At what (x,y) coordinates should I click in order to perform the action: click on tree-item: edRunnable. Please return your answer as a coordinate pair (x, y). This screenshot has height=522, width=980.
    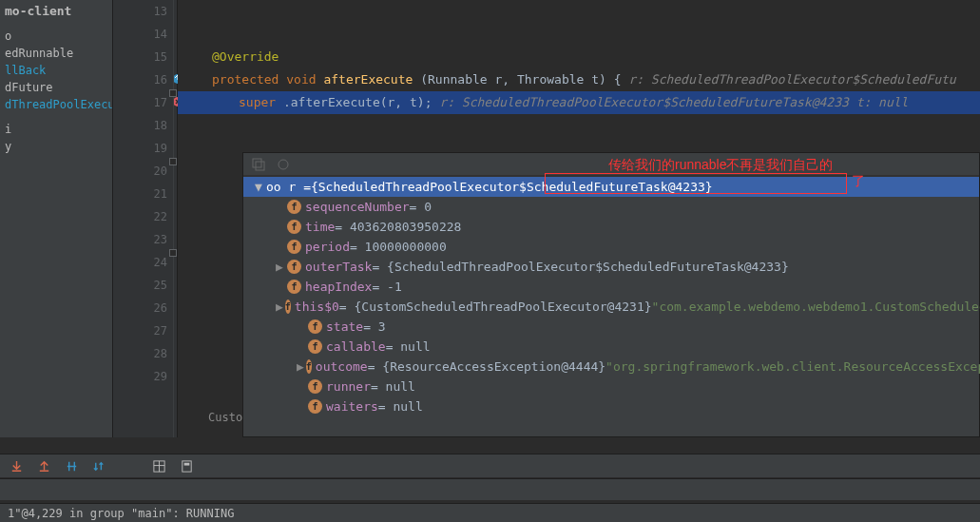
    Looking at the image, I should click on (59, 53).